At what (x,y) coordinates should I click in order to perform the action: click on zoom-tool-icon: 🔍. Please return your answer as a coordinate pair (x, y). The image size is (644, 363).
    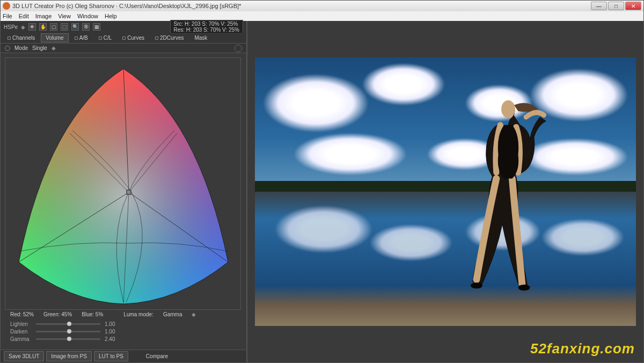
    Looking at the image, I should click on (75, 27).